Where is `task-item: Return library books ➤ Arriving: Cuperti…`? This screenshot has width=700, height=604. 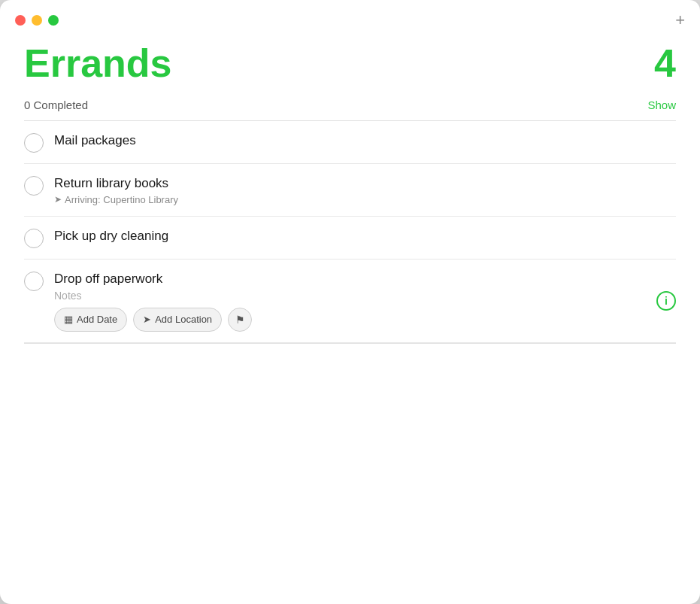
task-item: Return library books ➤ Arriving: Cuperti… is located at coordinates (350, 190).